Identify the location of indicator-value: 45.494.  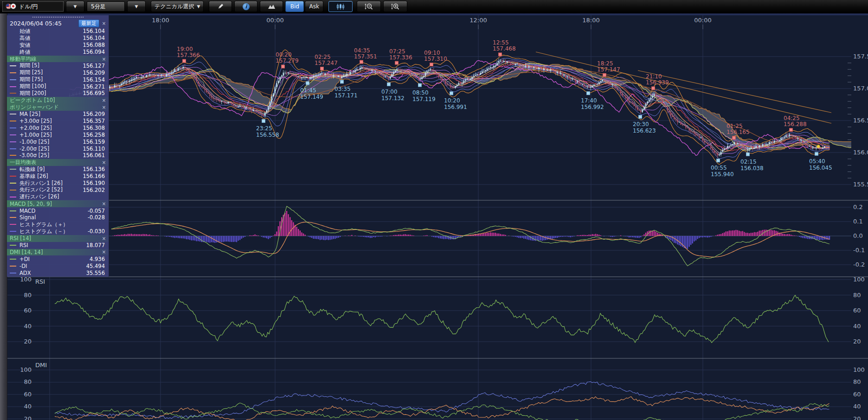
(96, 266).